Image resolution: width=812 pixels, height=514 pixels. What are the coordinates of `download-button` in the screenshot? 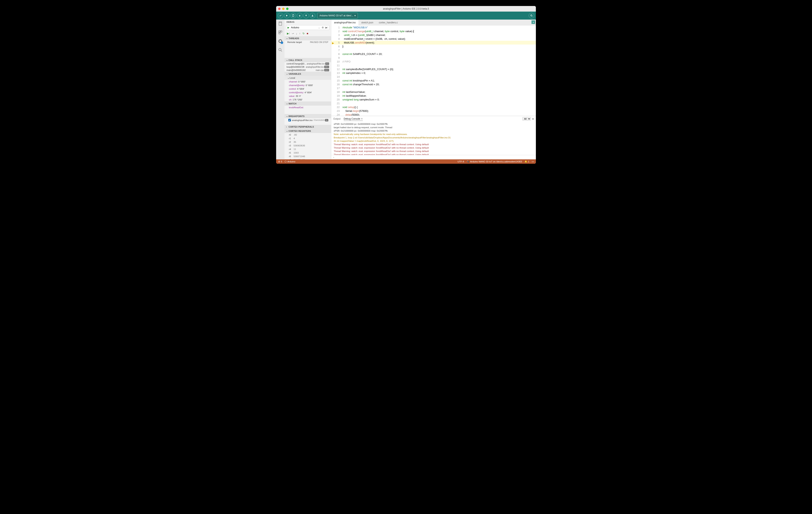 It's located at (312, 16).